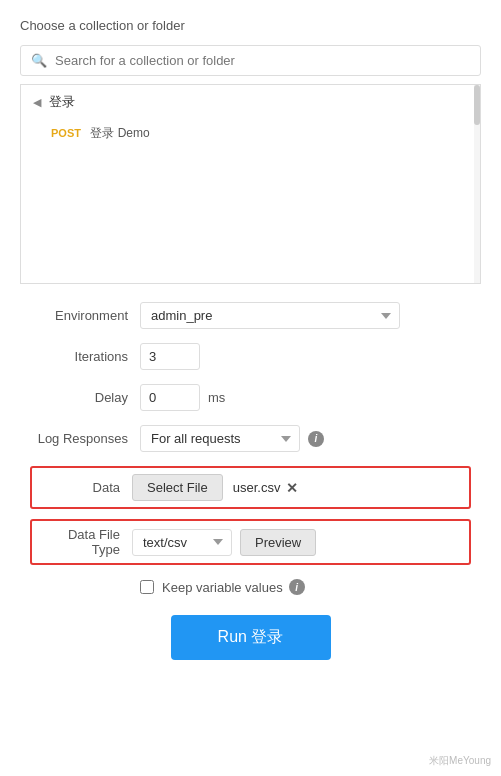 Image resolution: width=501 pixels, height=776 pixels. I want to click on preview-button: Preview, so click(278, 542).